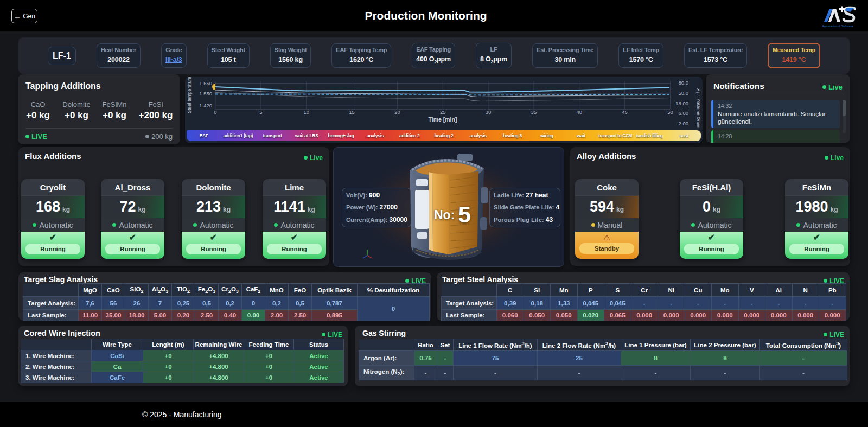 This screenshot has width=868, height=427. What do you see at coordinates (699, 108) in the screenshot?
I see `svg-text: Aşırı Yükleme Oranı` at bounding box center [699, 108].